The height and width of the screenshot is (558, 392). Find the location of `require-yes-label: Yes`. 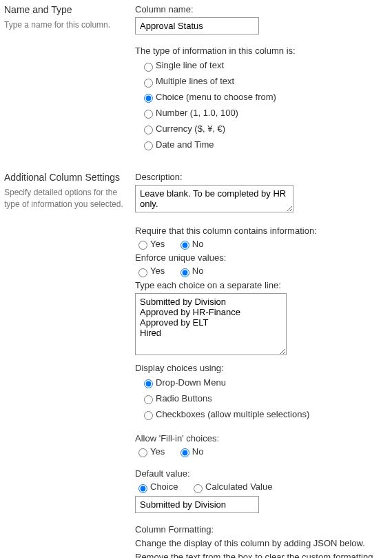

require-yes-label: Yes is located at coordinates (157, 244).